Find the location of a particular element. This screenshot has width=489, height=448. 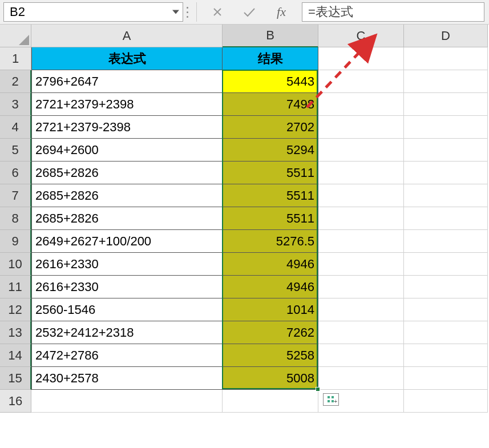

cell-C3 is located at coordinates (361, 104).